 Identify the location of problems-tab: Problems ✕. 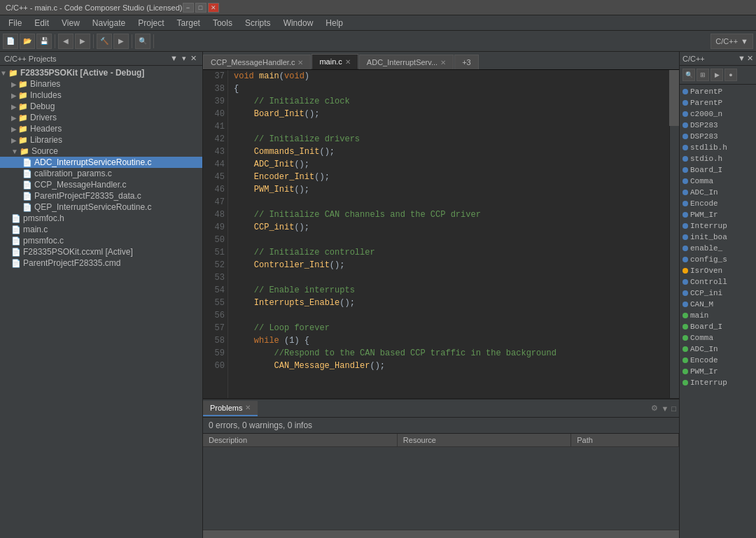
(230, 409).